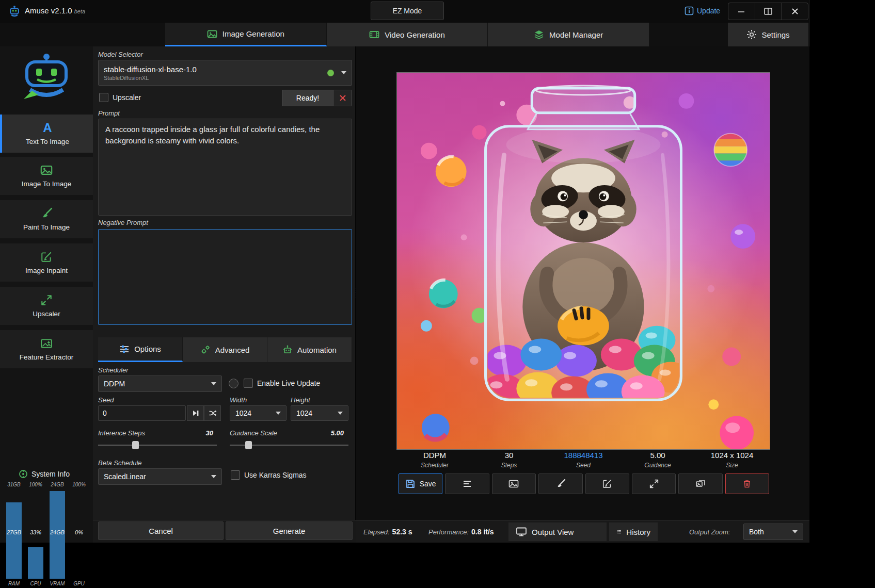  Describe the element at coordinates (700, 484) in the screenshot. I see `compare-images-button` at that location.